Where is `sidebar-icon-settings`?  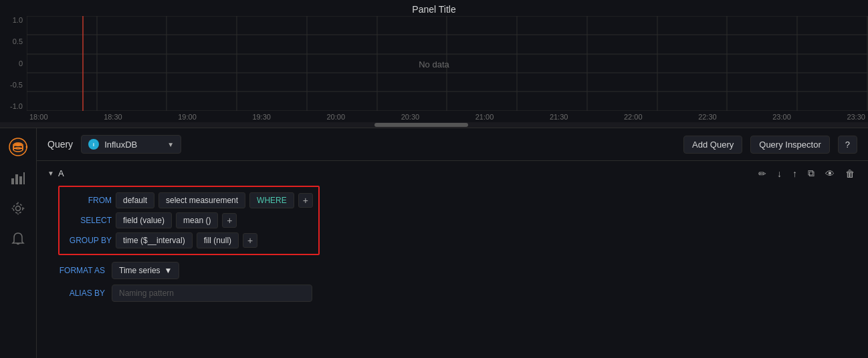
sidebar-icon-settings is located at coordinates (18, 208).